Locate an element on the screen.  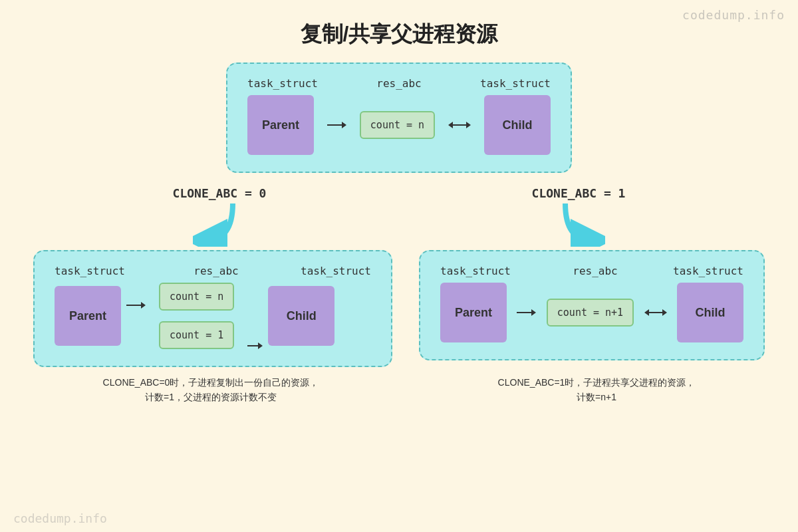
bottom-right-label1: task_struct is located at coordinates (475, 271).